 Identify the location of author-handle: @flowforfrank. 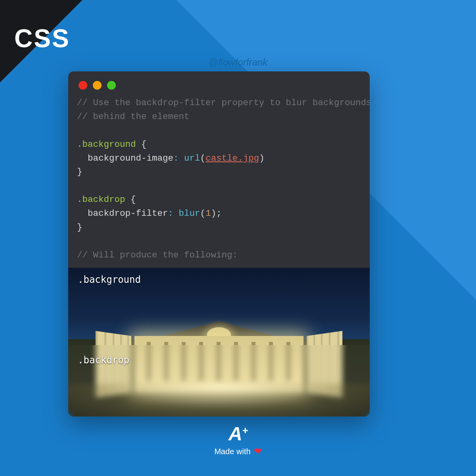
(238, 62).